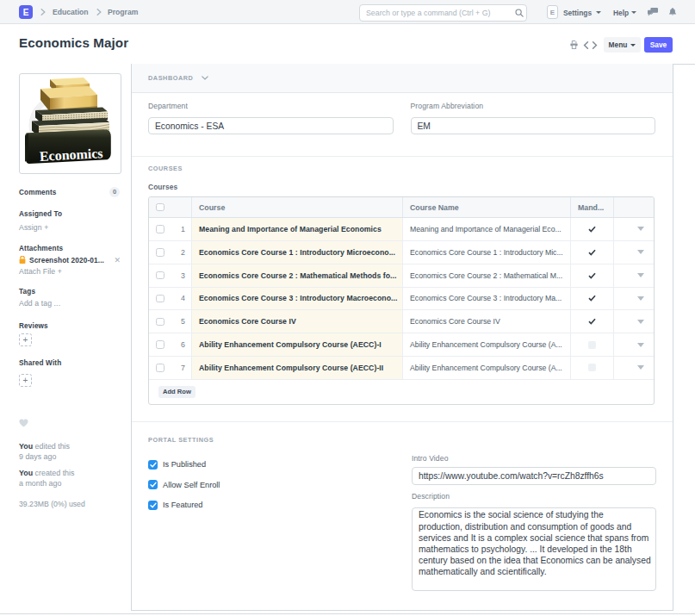  What do you see at coordinates (71, 124) in the screenshot?
I see `record-image: Economics` at bounding box center [71, 124].